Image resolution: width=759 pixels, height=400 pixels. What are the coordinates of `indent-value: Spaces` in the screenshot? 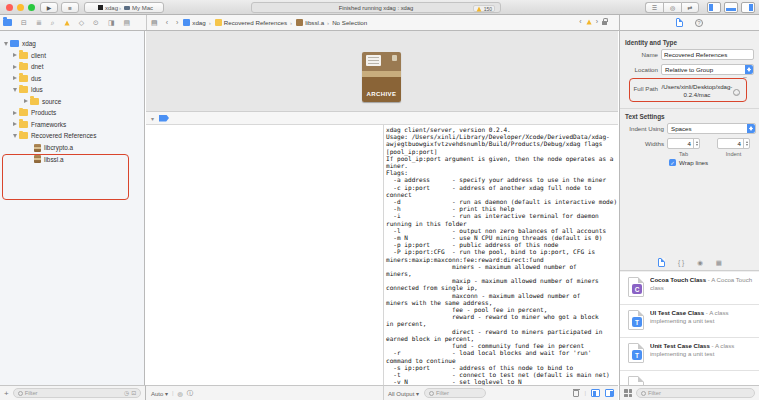 It's located at (682, 128).